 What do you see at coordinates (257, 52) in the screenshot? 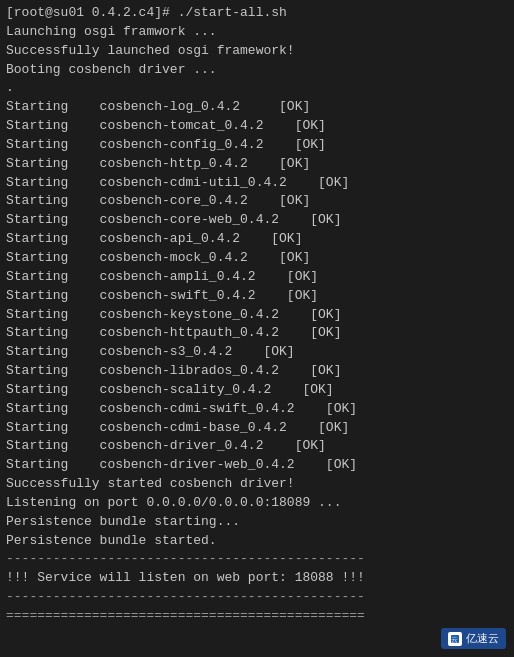
I see `terminal-line: Successfully launched osgi framework!` at bounding box center [257, 52].